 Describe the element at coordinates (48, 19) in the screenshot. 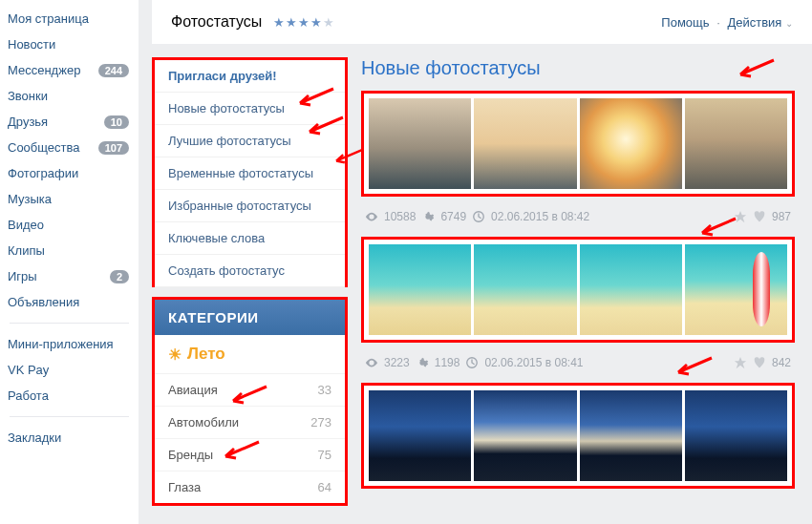

I see `nav-item-label: Моя страница` at that location.